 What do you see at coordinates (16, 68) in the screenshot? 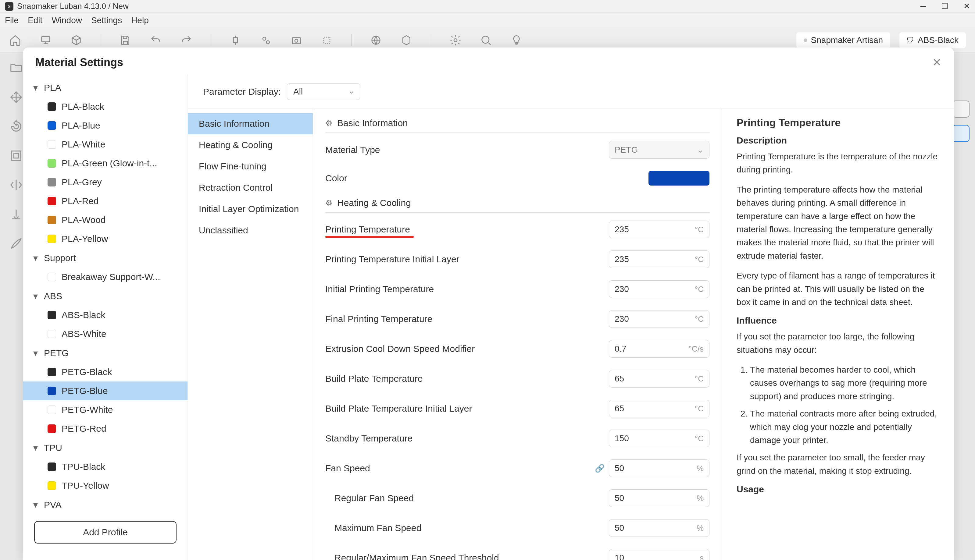
I see `folder-icon` at bounding box center [16, 68].